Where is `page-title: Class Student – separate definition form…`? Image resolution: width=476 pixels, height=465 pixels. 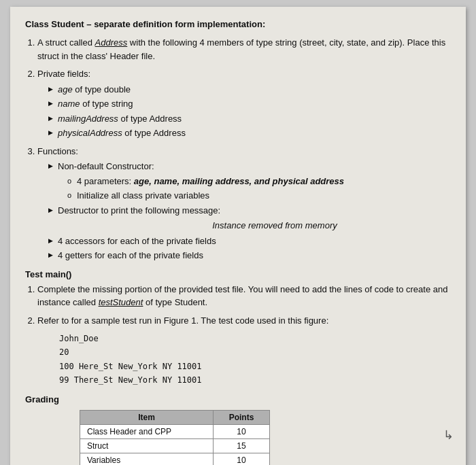 page-title: Class Student – separate definition form… is located at coordinates (238, 24).